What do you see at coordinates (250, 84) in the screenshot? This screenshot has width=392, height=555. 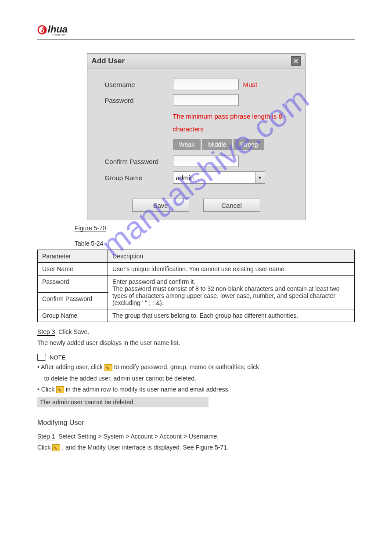 I see `username-required-hint: Must` at bounding box center [250, 84].